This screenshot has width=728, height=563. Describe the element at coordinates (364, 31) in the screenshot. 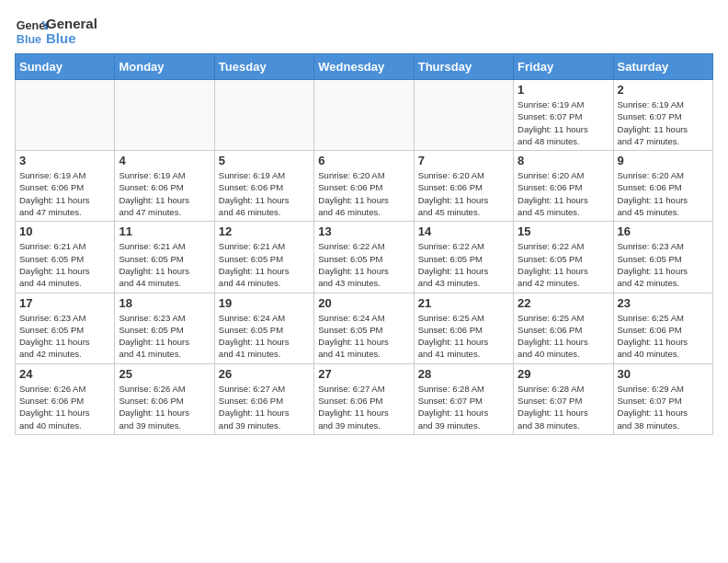

I see `header: General Blue General Blue` at that location.